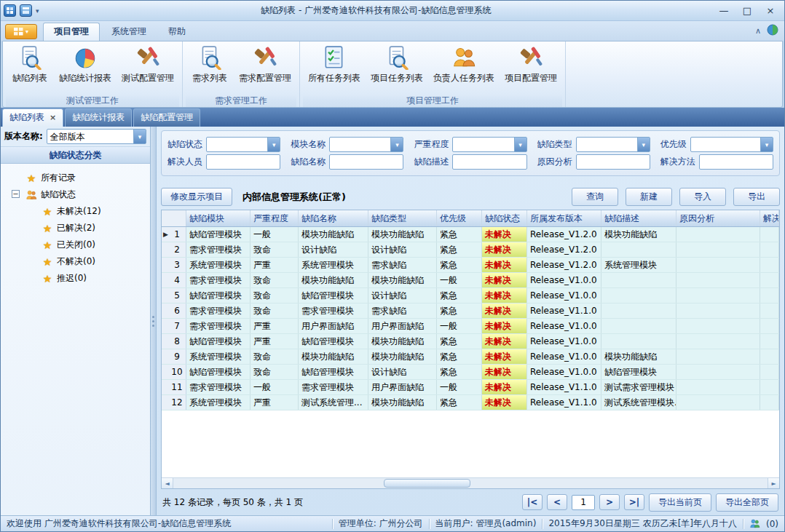 Image resolution: width=785 pixels, height=532 pixels. What do you see at coordinates (154, 321) in the screenshot?
I see `sidebar-splitter` at bounding box center [154, 321].